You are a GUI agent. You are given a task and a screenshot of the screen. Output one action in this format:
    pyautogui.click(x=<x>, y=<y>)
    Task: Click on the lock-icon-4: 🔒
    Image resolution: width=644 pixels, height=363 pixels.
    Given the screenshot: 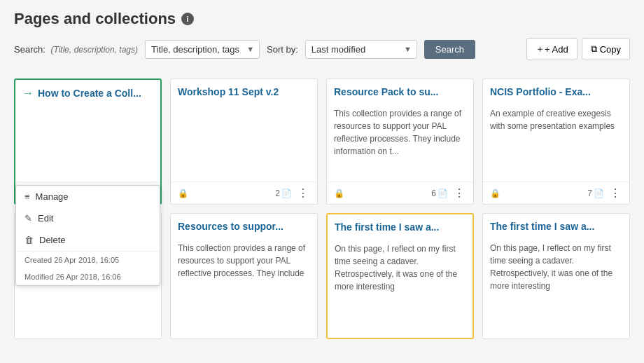 What is the action you would take?
    pyautogui.click(x=496, y=193)
    